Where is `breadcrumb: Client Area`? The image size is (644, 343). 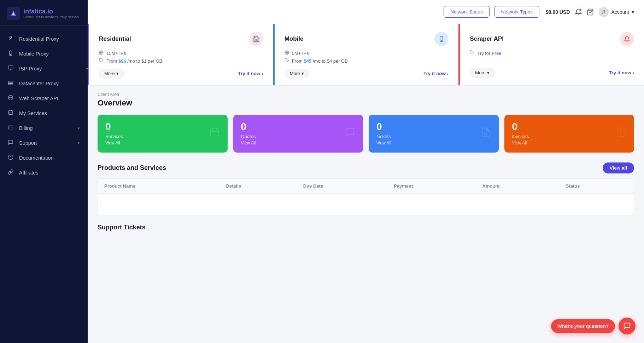 breadcrumb: Client Area is located at coordinates (366, 95).